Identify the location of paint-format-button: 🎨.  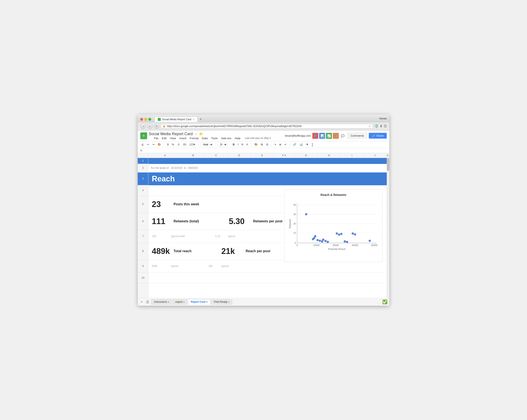
(159, 144).